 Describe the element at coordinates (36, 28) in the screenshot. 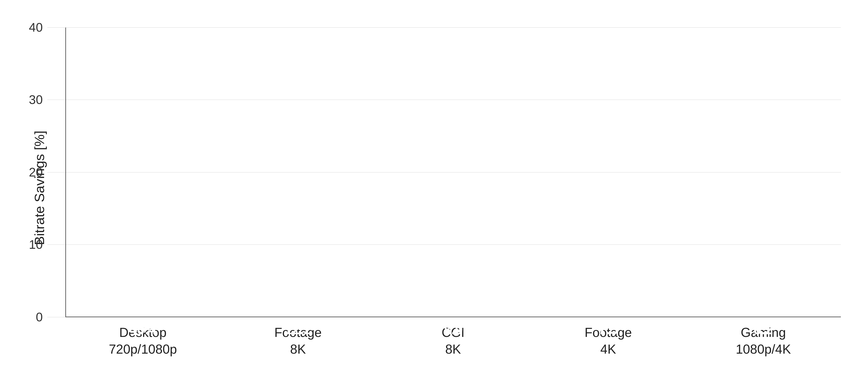

I see `y-tick-label: 40` at that location.